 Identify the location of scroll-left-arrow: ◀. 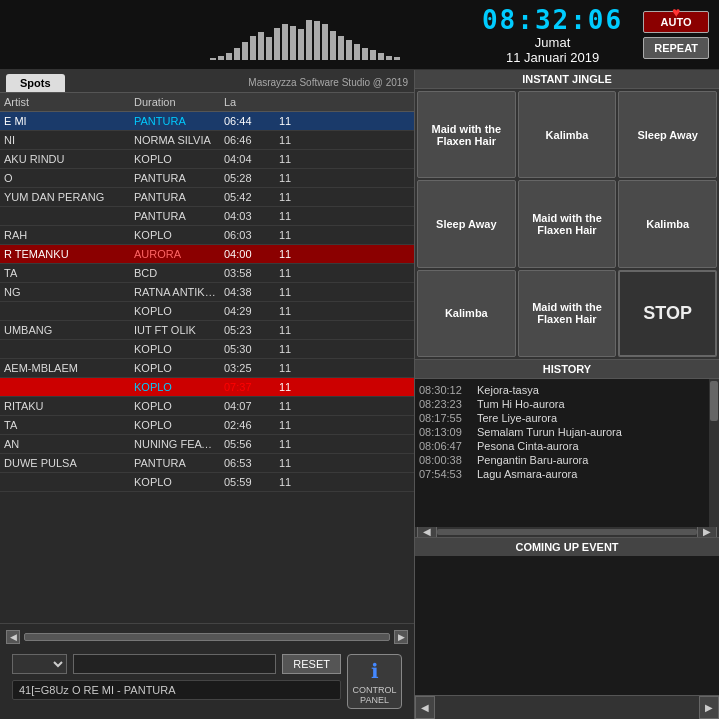
(13, 637).